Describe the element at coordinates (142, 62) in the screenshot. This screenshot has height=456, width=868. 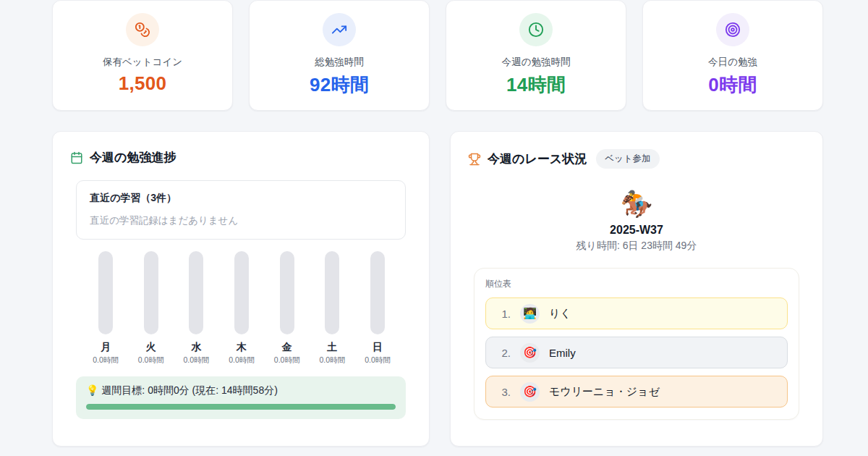
I see `stat-label: 保有ベットコイン` at that location.